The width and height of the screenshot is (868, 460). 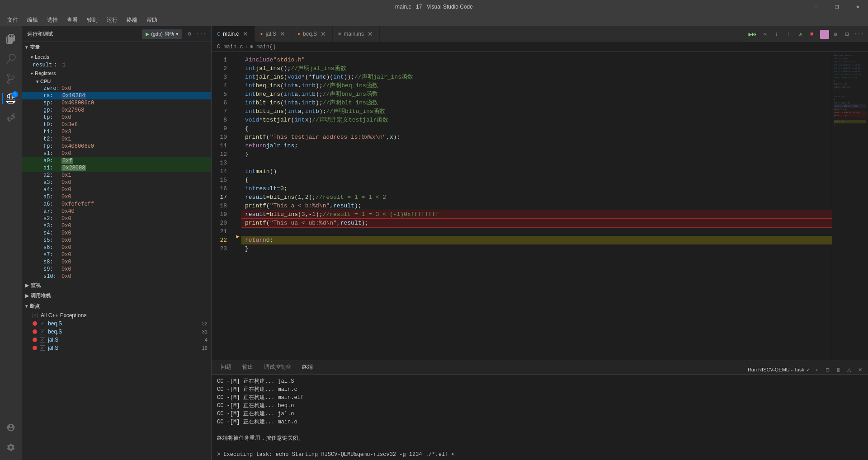 I want to click on tab-jal-s: ● jal.S ✕, so click(x=274, y=34).